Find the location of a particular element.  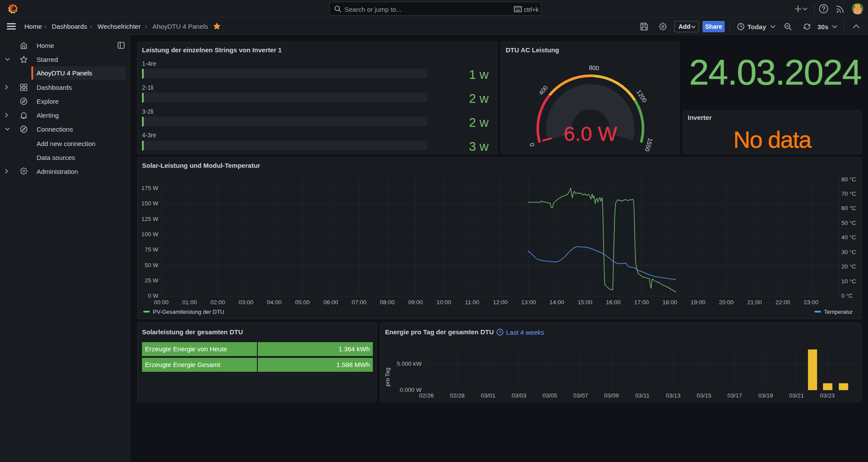

svg-text: 03/09 is located at coordinates (611, 396).